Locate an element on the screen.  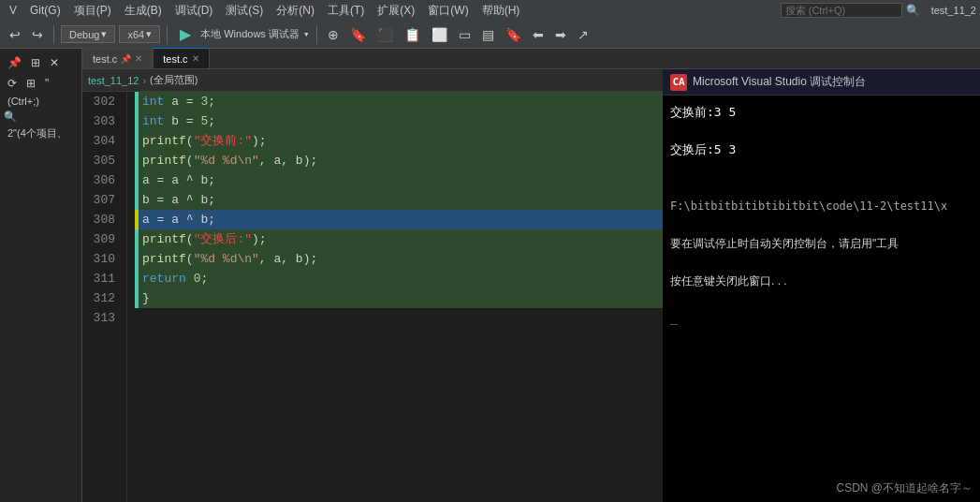
code-line-311: return 0 ; is located at coordinates (399, 279).